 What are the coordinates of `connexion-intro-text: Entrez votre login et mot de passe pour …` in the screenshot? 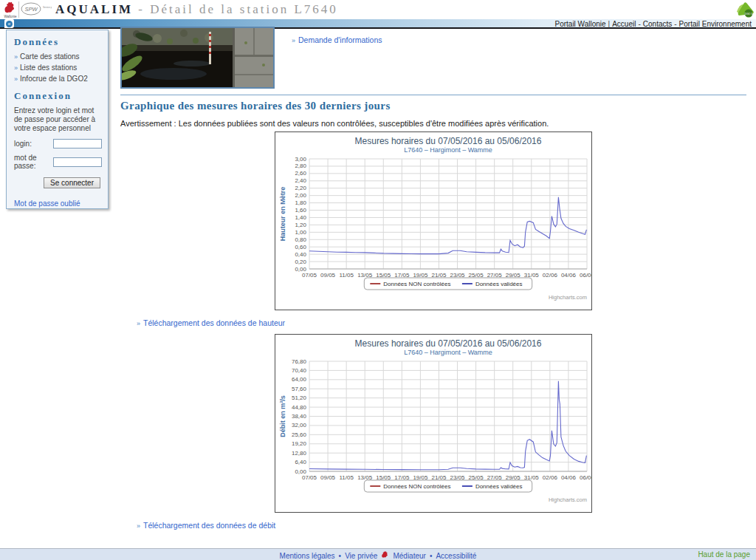 It's located at (58, 120).